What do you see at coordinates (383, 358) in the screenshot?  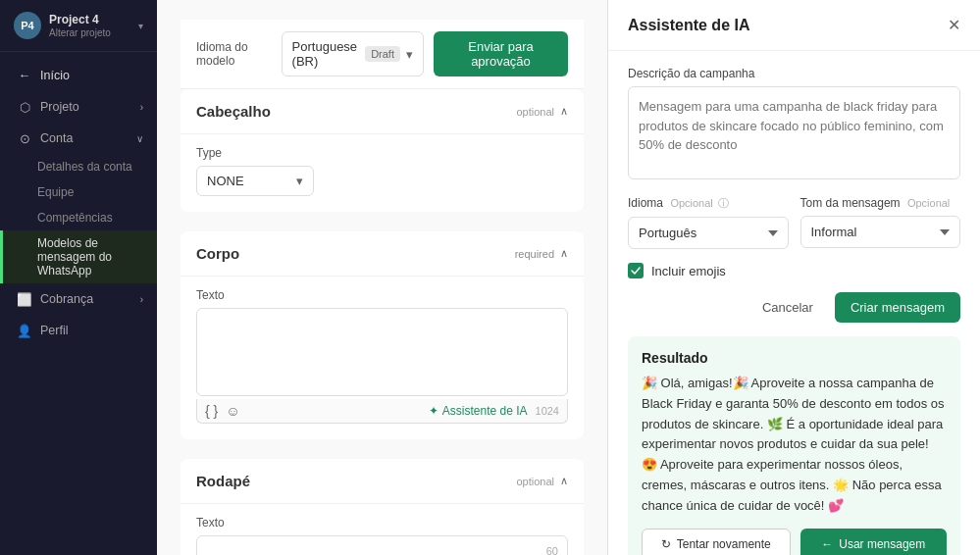 I see `corpo-body: Texto { } ☺ ✦ Assistente de IA 1024` at bounding box center [383, 358].